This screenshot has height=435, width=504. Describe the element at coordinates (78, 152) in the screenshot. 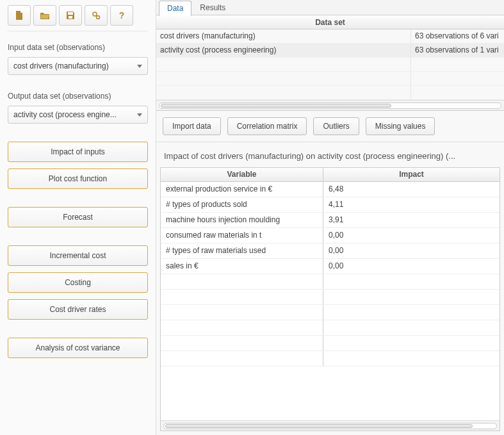

I see `impact-of-inputs-button: Impact of inputs` at that location.